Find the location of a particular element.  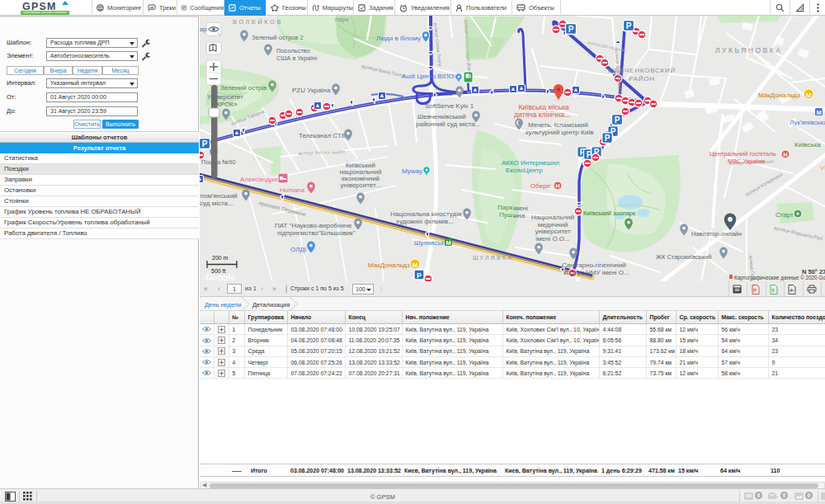

svg-text: 200 m is located at coordinates (220, 257).